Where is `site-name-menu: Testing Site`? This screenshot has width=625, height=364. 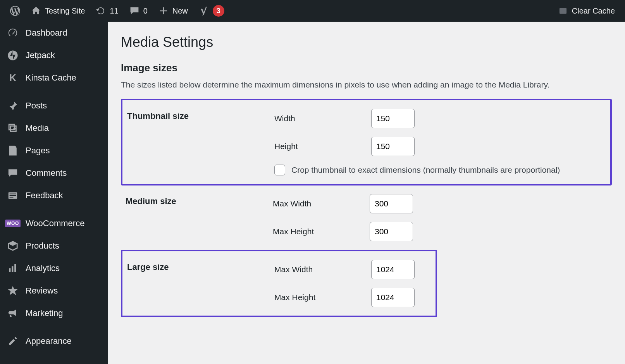
site-name-menu: Testing Site is located at coordinates (58, 11).